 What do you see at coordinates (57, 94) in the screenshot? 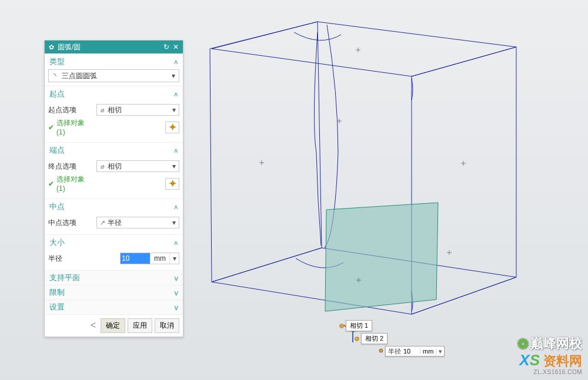
I see `section-label: 起点` at bounding box center [57, 94].